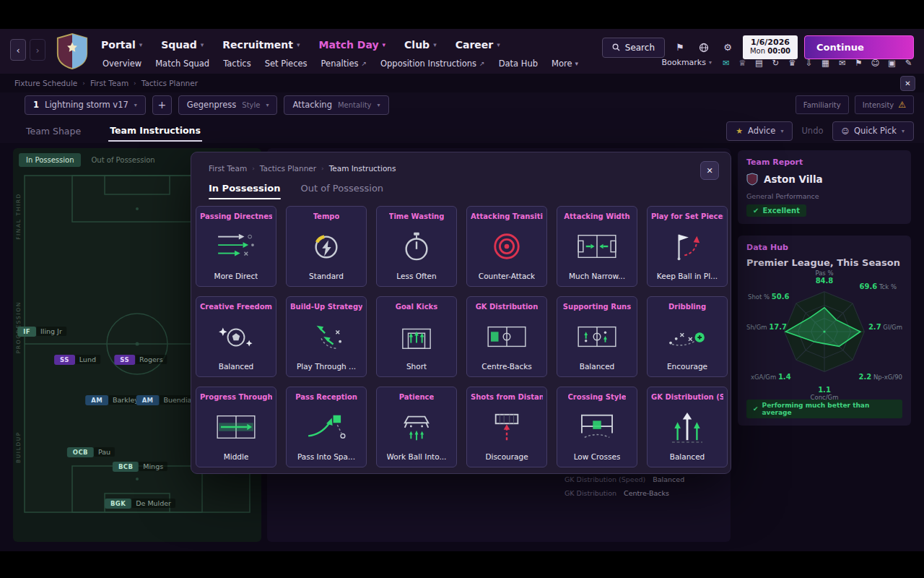  What do you see at coordinates (687, 337) in the screenshot?
I see `instruction-card-dribbling: DribblingEncourage` at bounding box center [687, 337].